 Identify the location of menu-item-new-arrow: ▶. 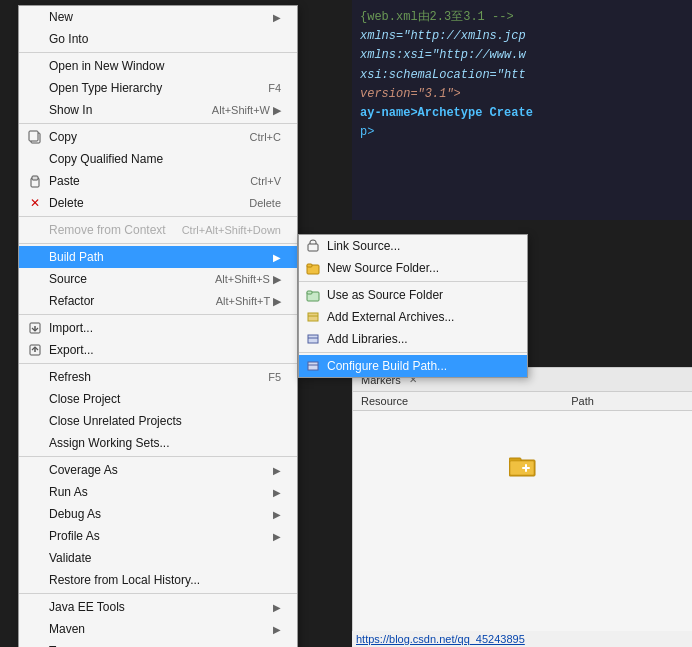
(277, 18).